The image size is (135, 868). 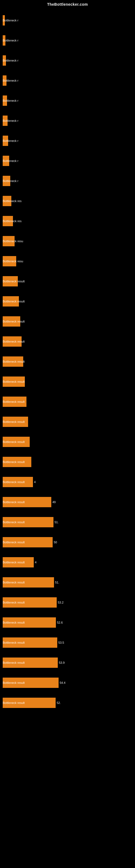 What do you see at coordinates (55, 542) in the screenshot?
I see `bar-value: 50` at bounding box center [55, 542].